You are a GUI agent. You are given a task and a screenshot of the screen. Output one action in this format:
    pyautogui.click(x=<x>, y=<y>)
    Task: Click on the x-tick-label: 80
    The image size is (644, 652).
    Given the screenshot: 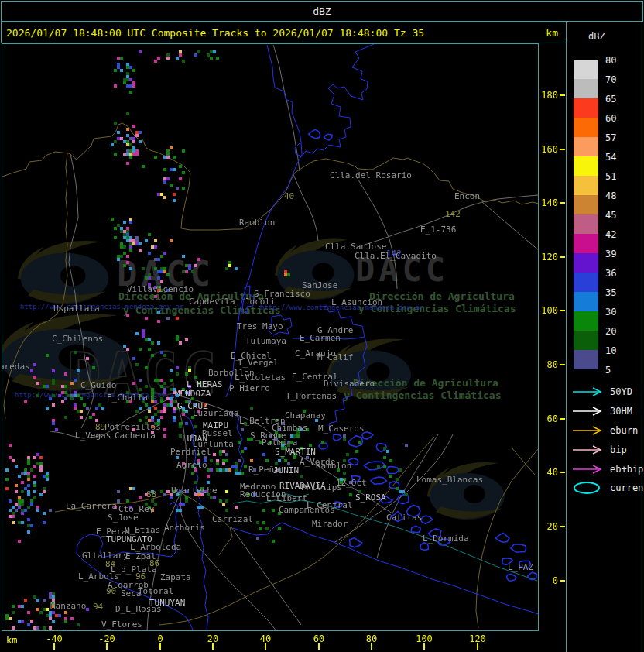 What is the action you would take?
    pyautogui.click(x=372, y=639)
    